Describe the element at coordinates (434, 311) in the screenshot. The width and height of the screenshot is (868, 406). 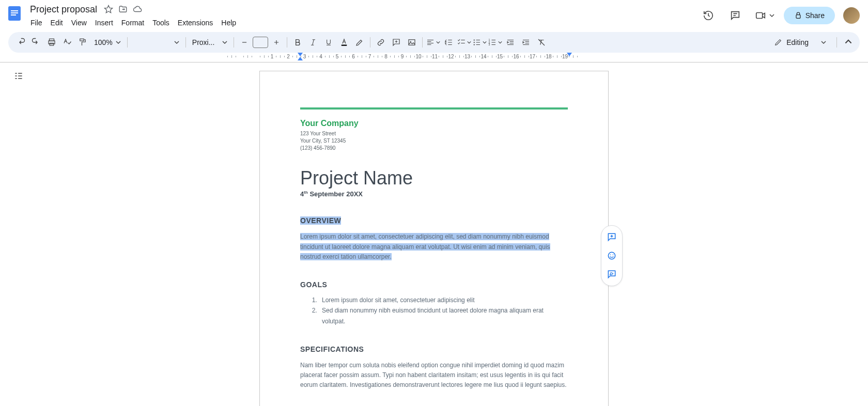
I see `goals-list: Lorem ipsum dolor sit amet, consectetuer…` at that location.